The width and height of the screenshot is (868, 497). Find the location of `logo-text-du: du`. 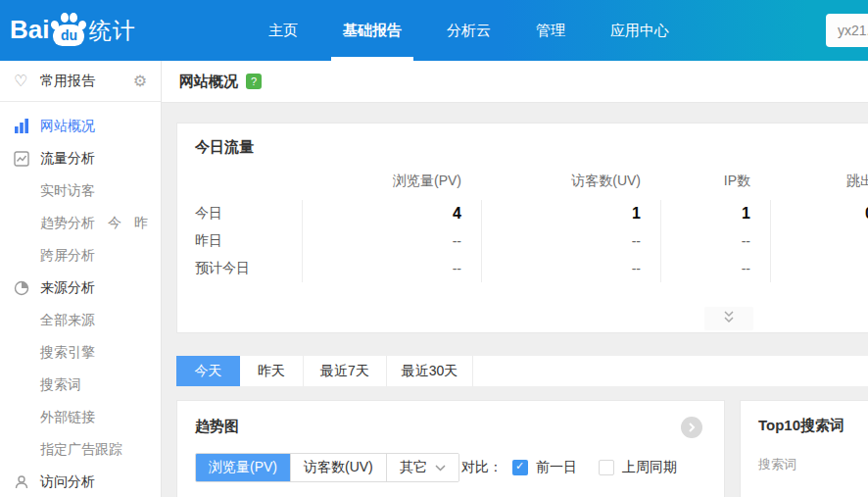

logo-text-du: du is located at coordinates (69, 35).